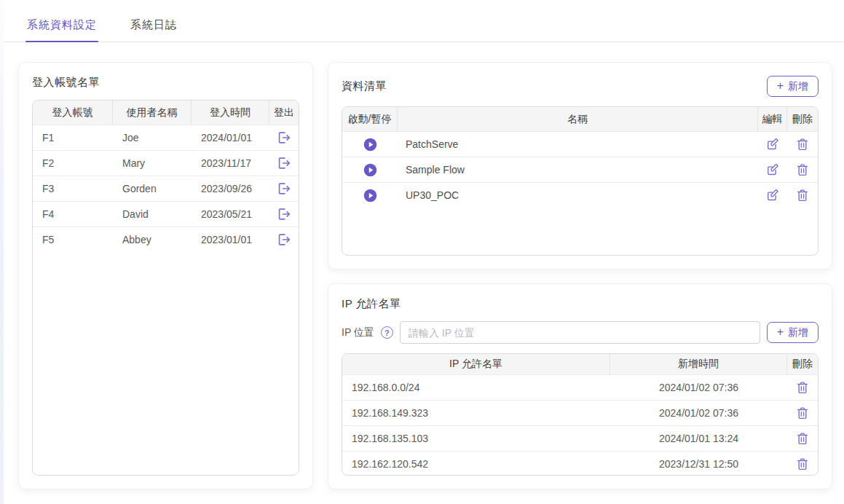 The height and width of the screenshot is (504, 844). What do you see at coordinates (230, 163) in the screenshot?
I see `login-time-value: 2023/11/17` at bounding box center [230, 163].